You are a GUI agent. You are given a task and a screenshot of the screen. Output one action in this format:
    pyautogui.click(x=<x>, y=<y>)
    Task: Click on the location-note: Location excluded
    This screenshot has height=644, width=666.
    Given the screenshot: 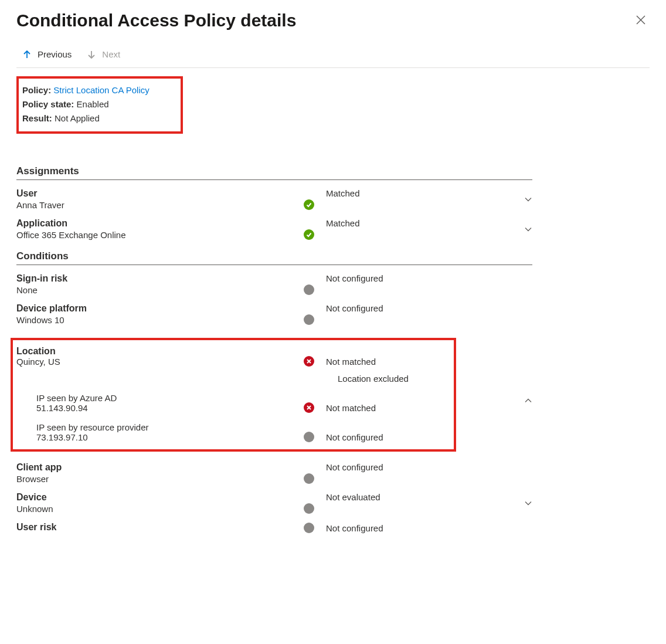 What is the action you would take?
    pyautogui.click(x=385, y=379)
    